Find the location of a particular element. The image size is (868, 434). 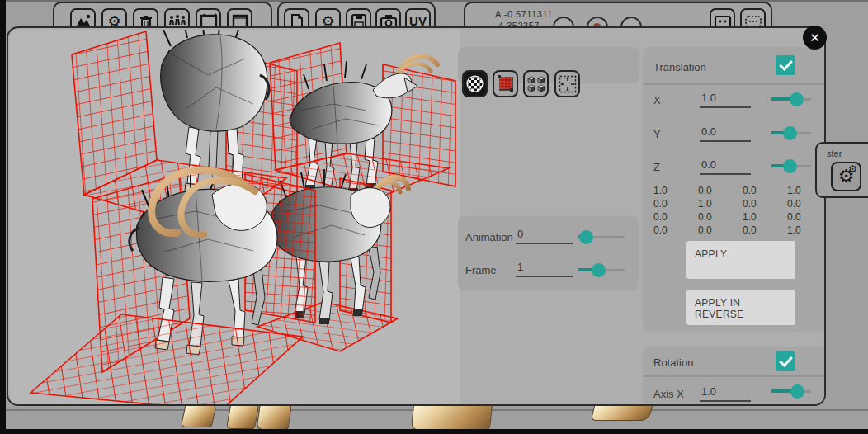

lattice-grid-icon is located at coordinates (505, 84).